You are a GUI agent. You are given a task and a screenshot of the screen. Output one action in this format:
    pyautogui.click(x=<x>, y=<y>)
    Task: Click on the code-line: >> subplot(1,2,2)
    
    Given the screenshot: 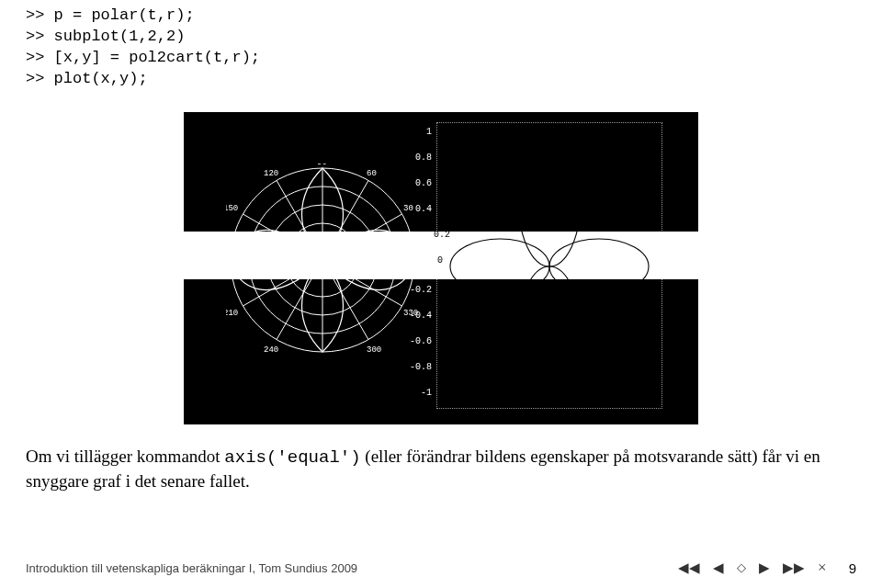 What is the action you would take?
    pyautogui.click(x=454, y=37)
    